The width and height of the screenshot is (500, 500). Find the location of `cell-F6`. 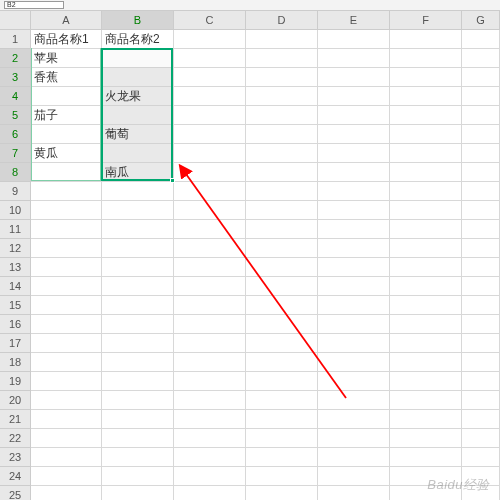

cell-F6 is located at coordinates (426, 134).